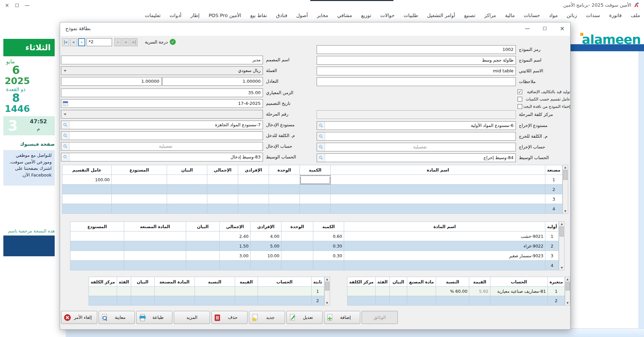 The height and width of the screenshot is (337, 644). What do you see at coordinates (162, 60) in the screenshot?
I see `designer-input: مدير` at bounding box center [162, 60].